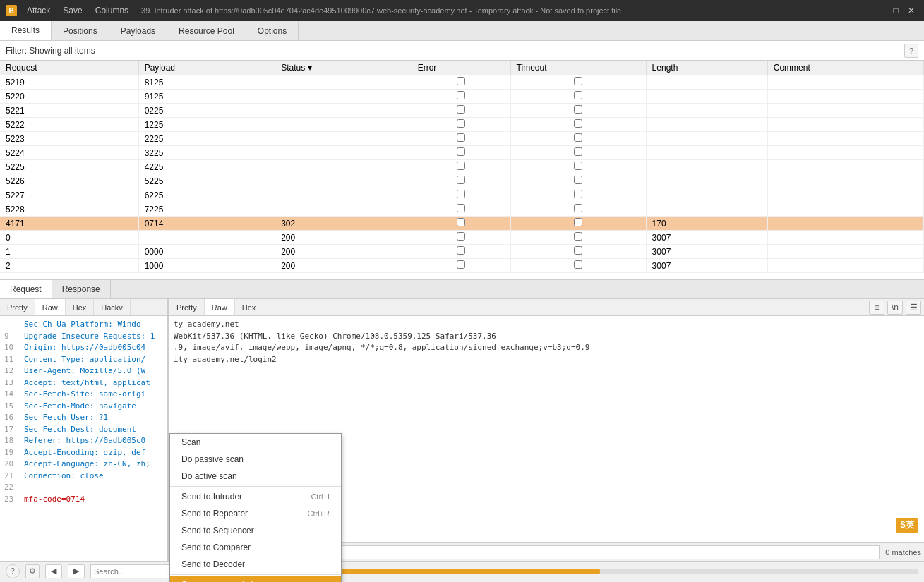  Describe the element at coordinates (83, 418) in the screenshot. I see `code-line: 16Sec-Fetch-User: ?1` at that location.